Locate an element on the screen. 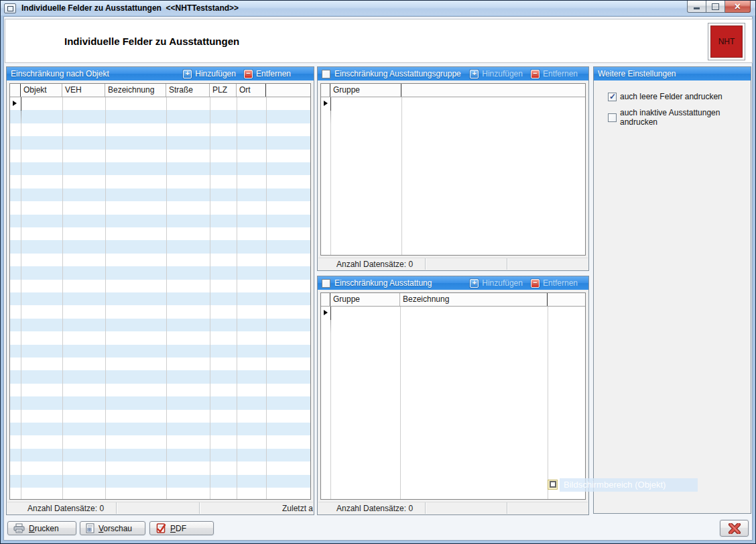  window-controls is located at coordinates (718, 7).